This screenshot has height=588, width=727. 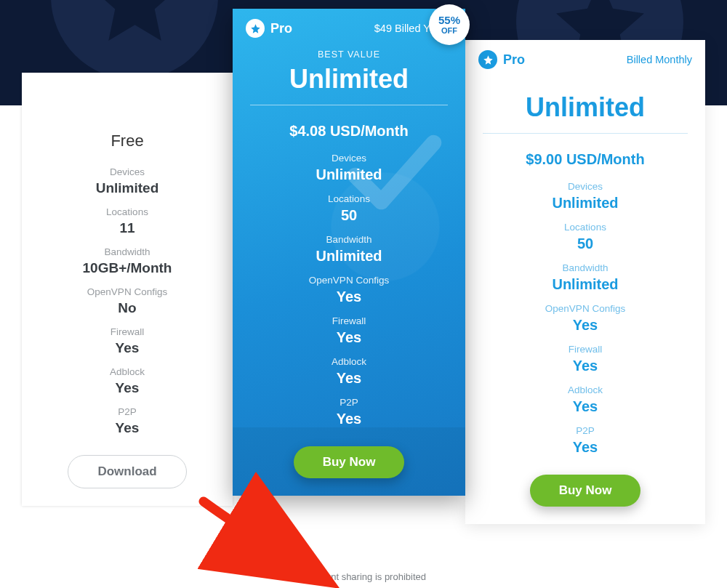 What do you see at coordinates (349, 55) in the screenshot?
I see `best-value-badge: BEST VALUE` at bounding box center [349, 55].